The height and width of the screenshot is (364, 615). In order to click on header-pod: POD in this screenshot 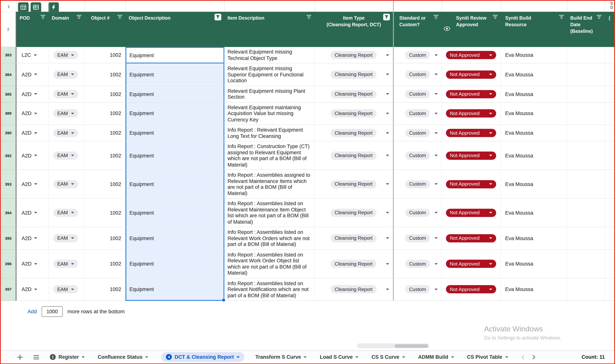, I will do `click(32, 29)`.